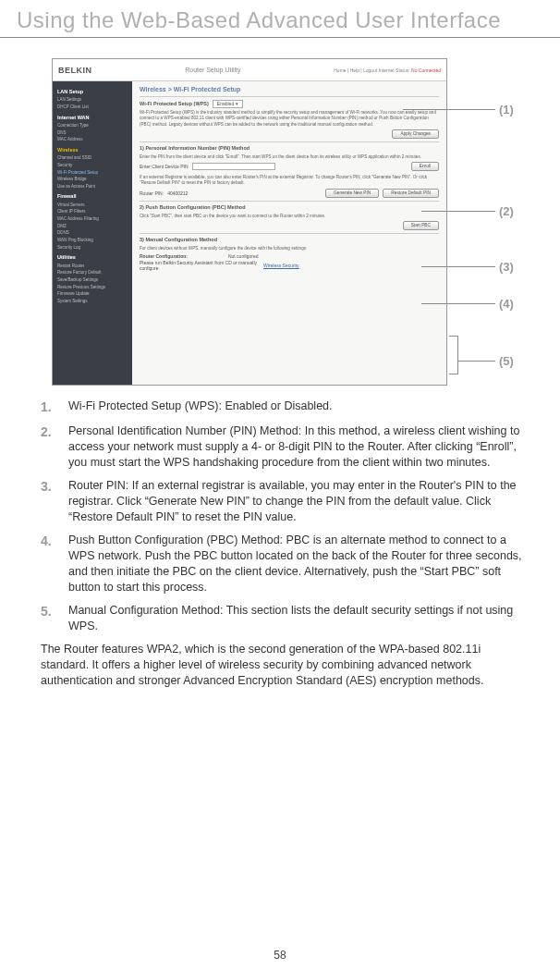  I want to click on callout-4: (4), so click(468, 303).